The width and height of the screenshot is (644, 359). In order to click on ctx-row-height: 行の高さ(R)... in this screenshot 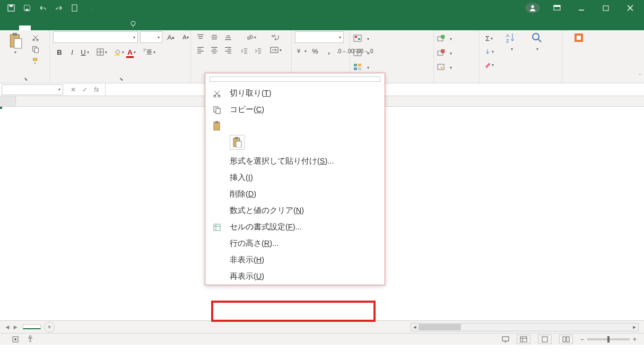, I will do `click(295, 243)`.